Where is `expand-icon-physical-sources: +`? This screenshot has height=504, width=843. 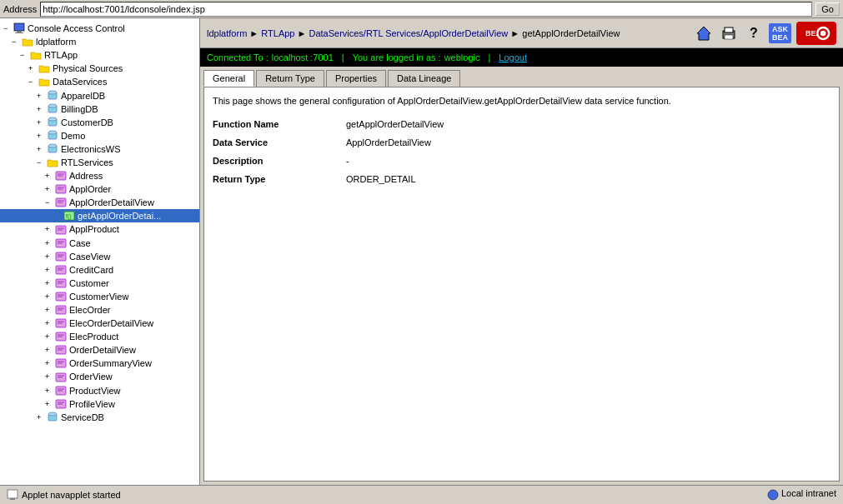
expand-icon-physical-sources: + is located at coordinates (33, 68).